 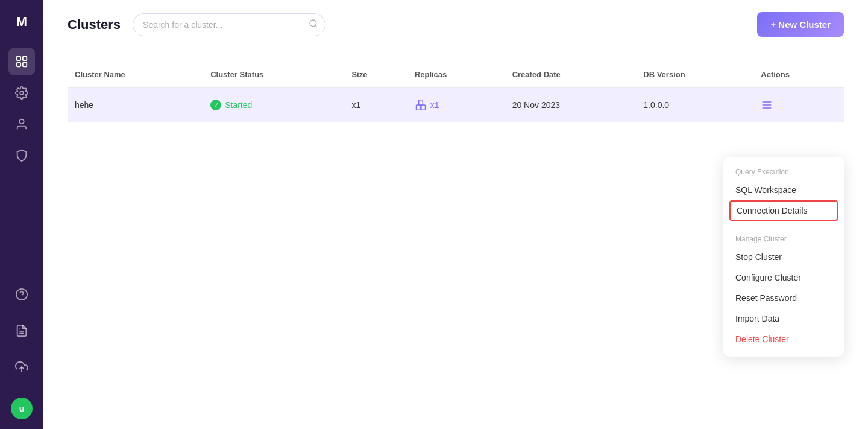 What do you see at coordinates (22, 294) in the screenshot?
I see `sidebar-item-help` at bounding box center [22, 294].